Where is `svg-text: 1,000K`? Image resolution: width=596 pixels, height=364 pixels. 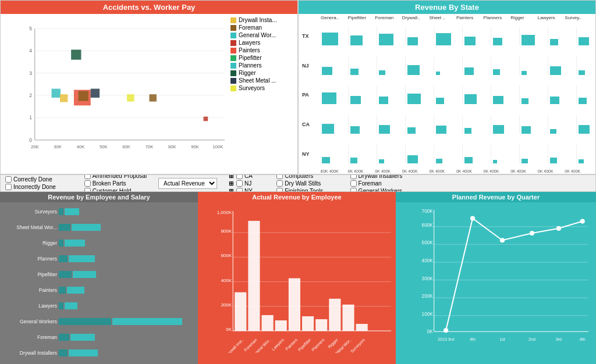
svg-text: 1,000K is located at coordinates (225, 213).